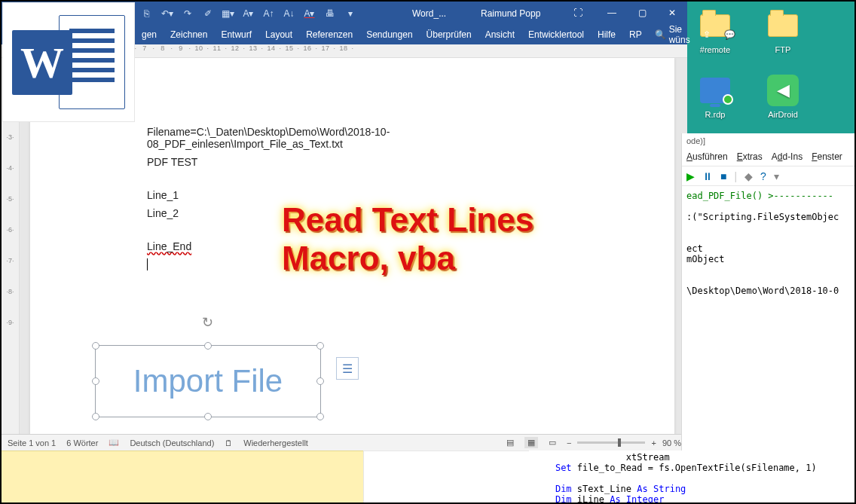  I want to click on vbe-menu-ausfuehren: Ausführen, so click(707, 158).